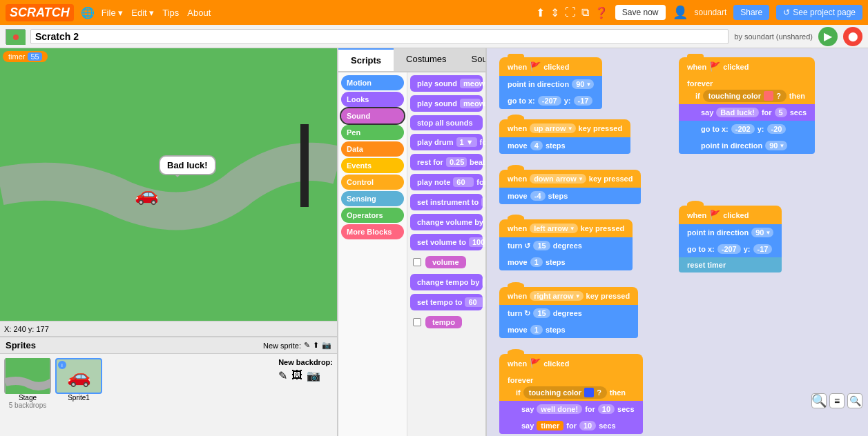  Describe the element at coordinates (88, 12) in the screenshot. I see `globe-icon: 🌐` at that location.